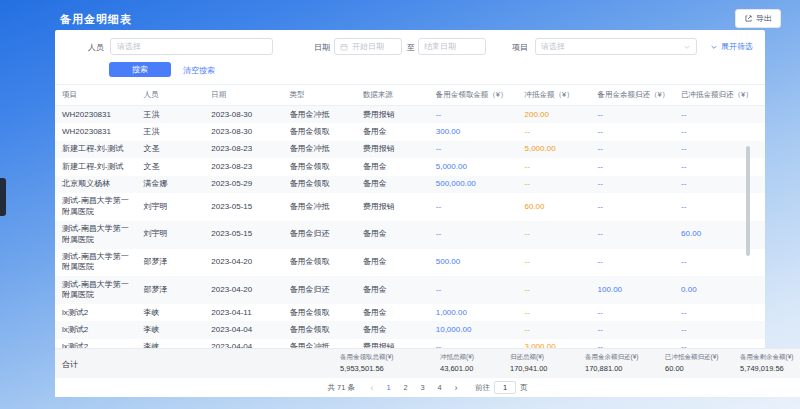 Image resolution: width=800 pixels, height=409 pixels. What do you see at coordinates (410, 166) in the screenshot?
I see `table-row: 新建工程-刘-测试 文圣 2023-08-23 备用金领取 备用金 5,000.…` at bounding box center [410, 166].